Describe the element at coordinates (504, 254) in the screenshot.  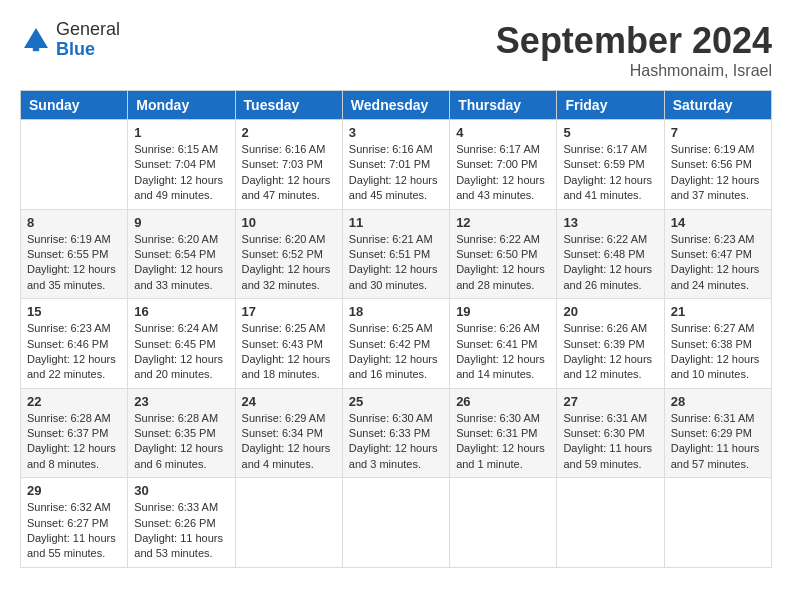
I see `calendar-cell: 12Sunrise: 6:22 AMSunset: 6:50 PMDayligh…` at that location.